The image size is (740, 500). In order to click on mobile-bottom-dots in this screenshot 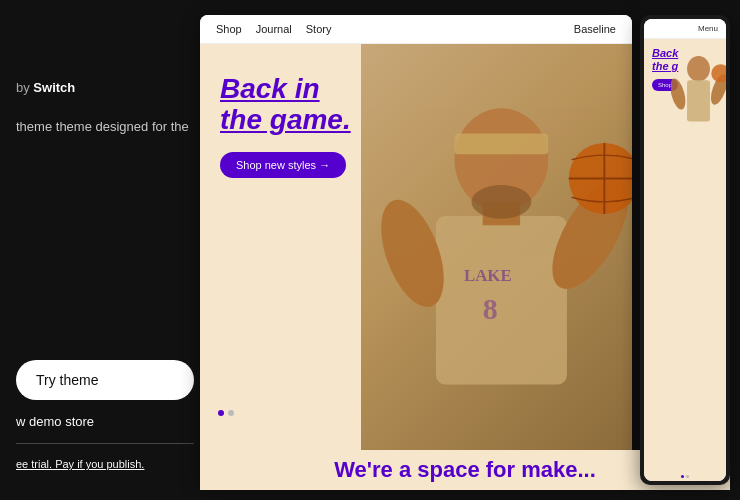, I will do `click(685, 476)`.